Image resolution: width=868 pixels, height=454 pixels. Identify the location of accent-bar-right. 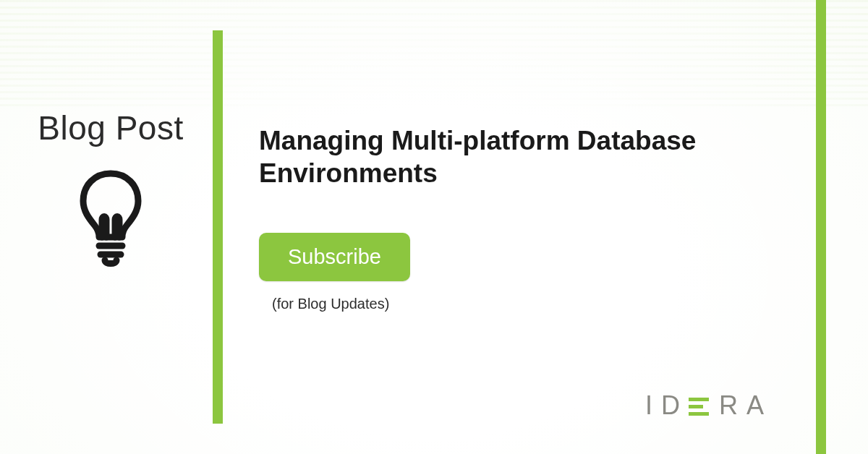
(821, 227).